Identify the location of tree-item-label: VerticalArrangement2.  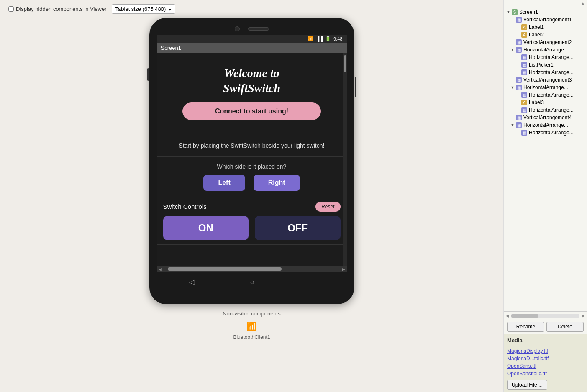
(547, 42).